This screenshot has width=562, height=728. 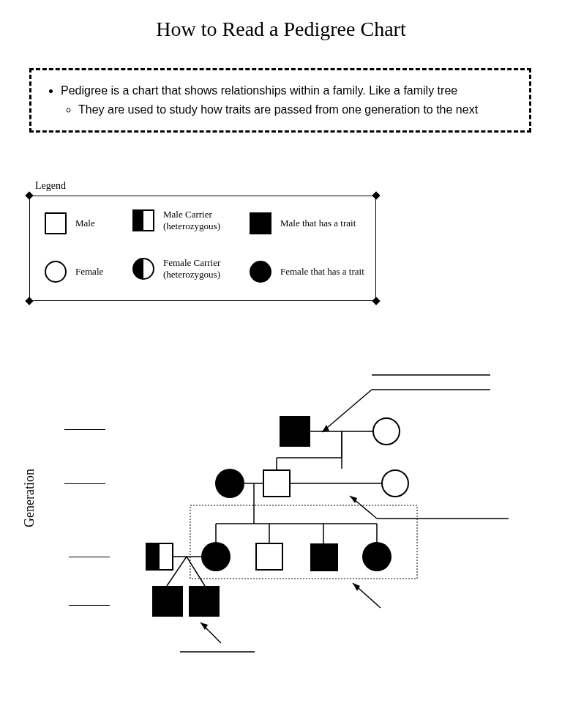 What do you see at coordinates (176, 220) in the screenshot?
I see `legend-item-male-carrier: Male Carrier (heterozygous)` at bounding box center [176, 220].